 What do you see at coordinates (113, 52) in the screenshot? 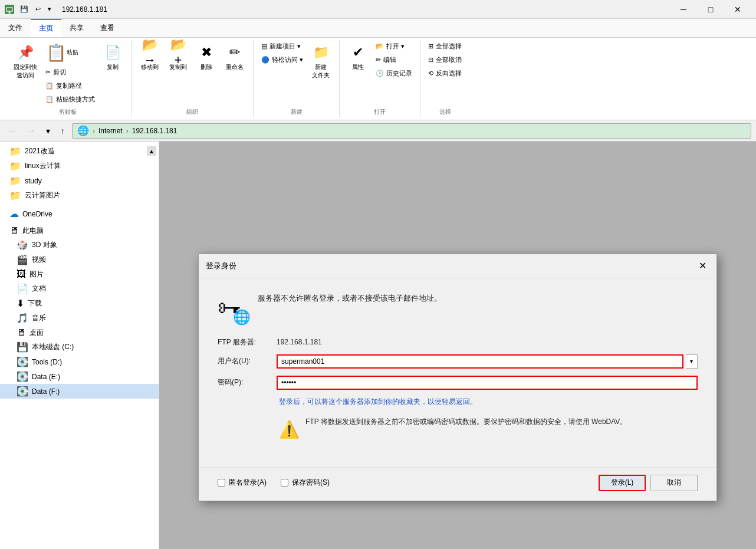
I see `copy-large-icon: 📄` at bounding box center [113, 52].